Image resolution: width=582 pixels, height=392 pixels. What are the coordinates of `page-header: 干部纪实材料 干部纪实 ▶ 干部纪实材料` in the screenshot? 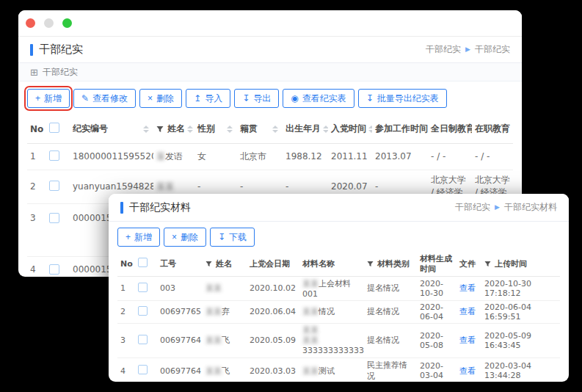 It's located at (339, 208).